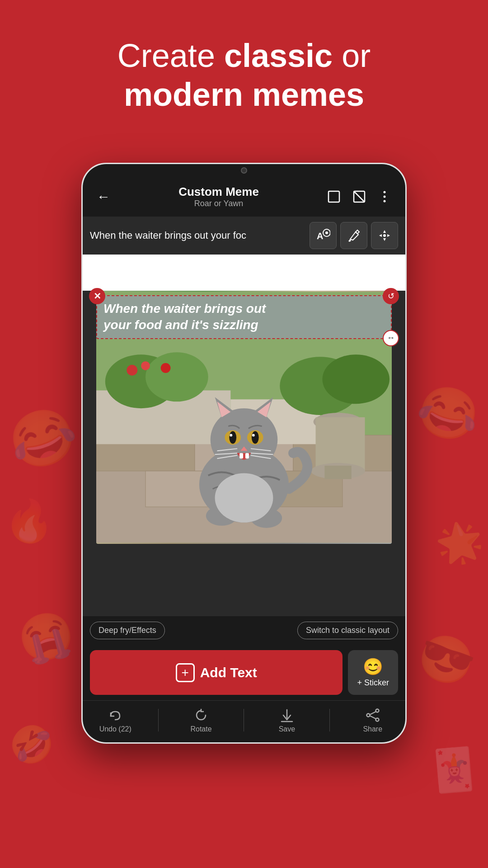 Image resolution: width=488 pixels, height=868 pixels. I want to click on app-header: ← Custom Meme Roar or Yawn, so click(244, 197).